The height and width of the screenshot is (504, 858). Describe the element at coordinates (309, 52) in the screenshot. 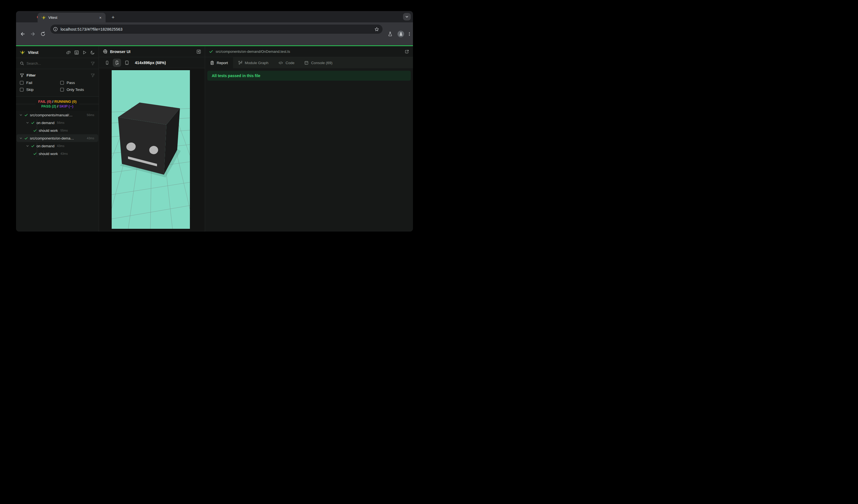

I see `test-file-path: src/components/on-demand/OnDemand.test.t…` at that location.